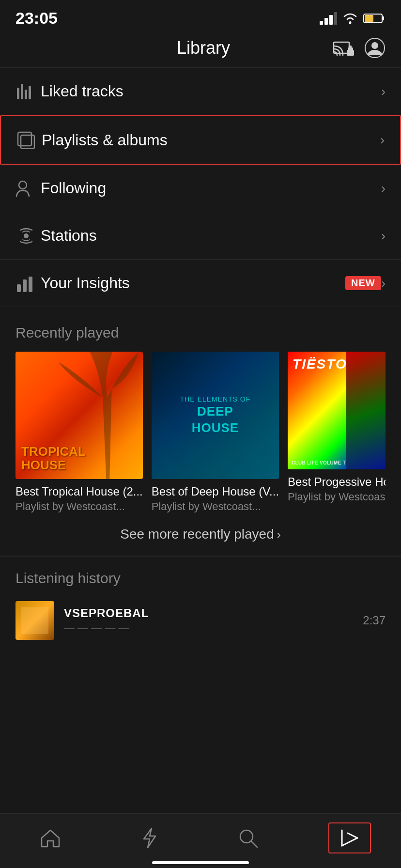  What do you see at coordinates (28, 92) in the screenshot?
I see `equalizer-icon` at bounding box center [28, 92].